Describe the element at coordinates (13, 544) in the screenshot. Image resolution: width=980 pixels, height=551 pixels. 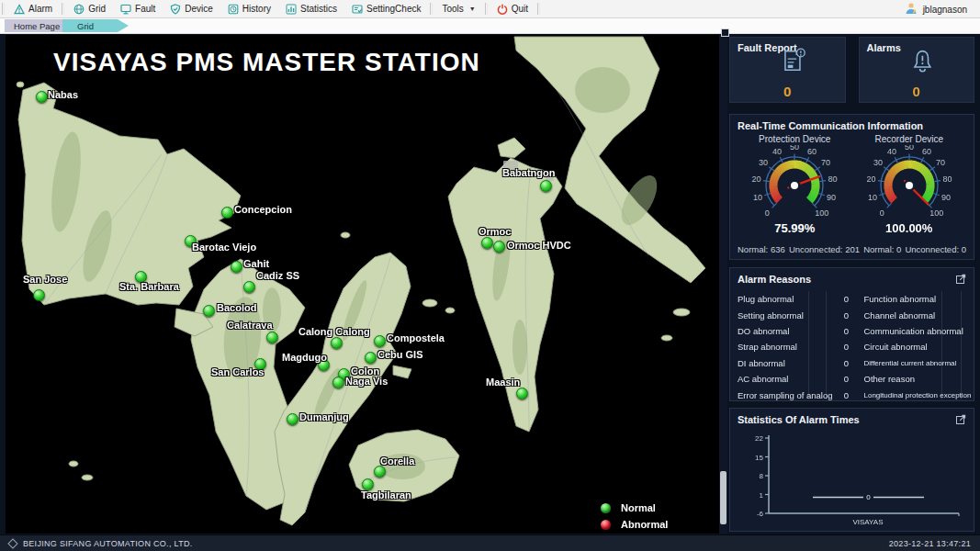
I see `company-logo-icon` at that location.